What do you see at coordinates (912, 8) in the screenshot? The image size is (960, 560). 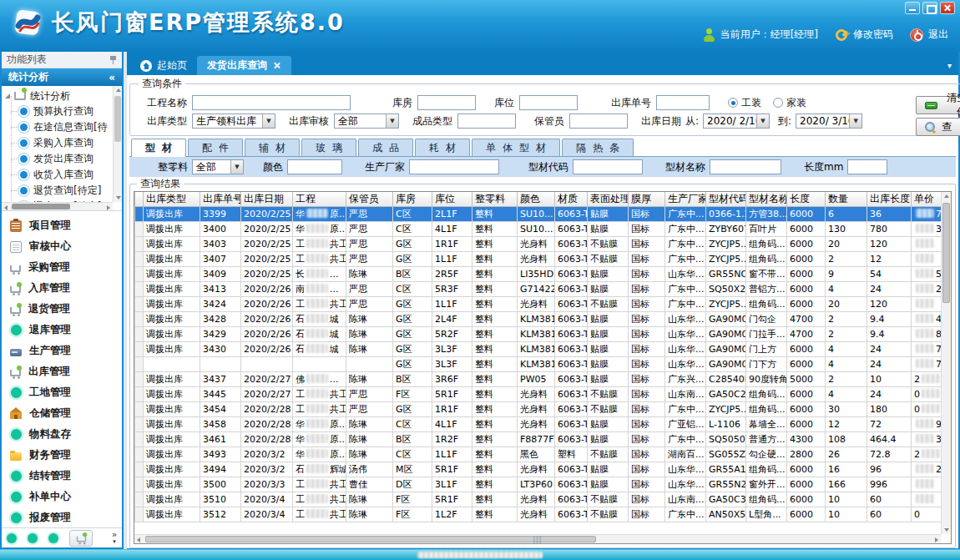 I see `minimize-icon` at bounding box center [912, 8].